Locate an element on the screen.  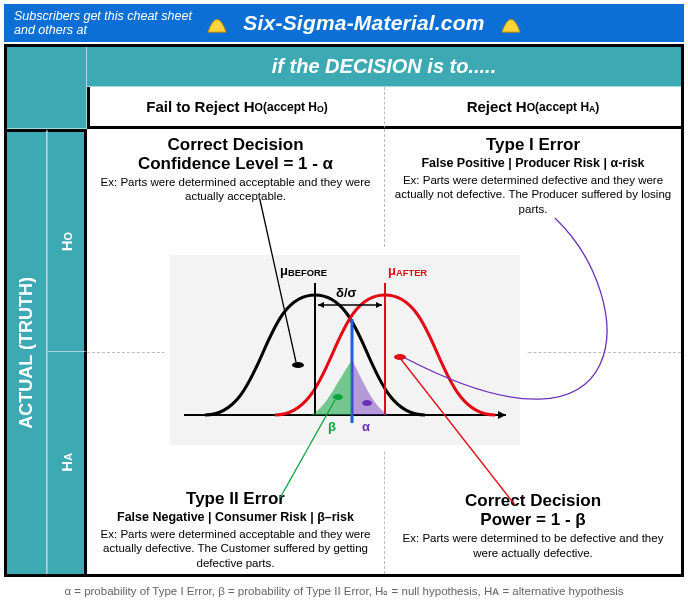
col-reject-label: Reject H is located at coordinates (497, 106).